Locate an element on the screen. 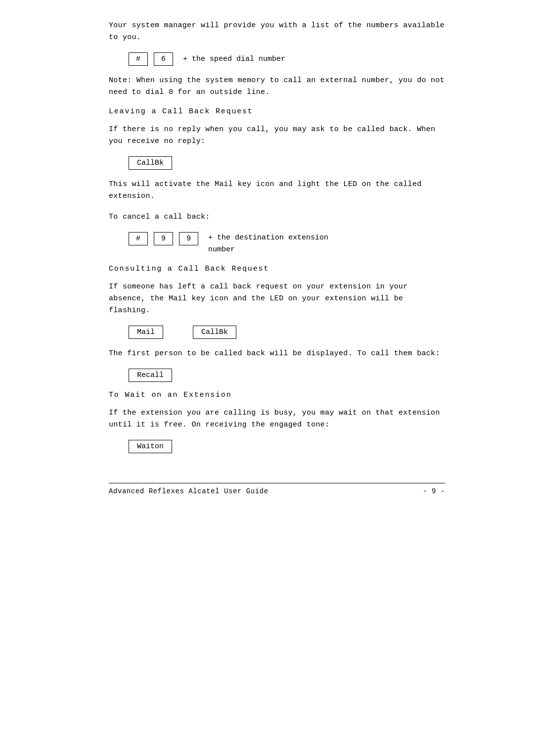 The width and height of the screenshot is (534, 756). section1-result: This will activate the Mail key icon and… is located at coordinates (277, 190).